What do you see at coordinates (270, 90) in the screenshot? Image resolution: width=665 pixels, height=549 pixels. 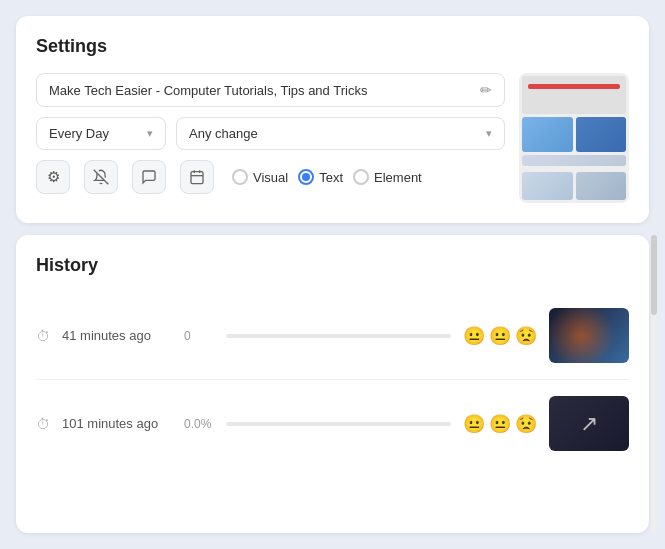 I see `url-row: Make Tech Easier - Computer Tutorials, T…` at bounding box center [270, 90].